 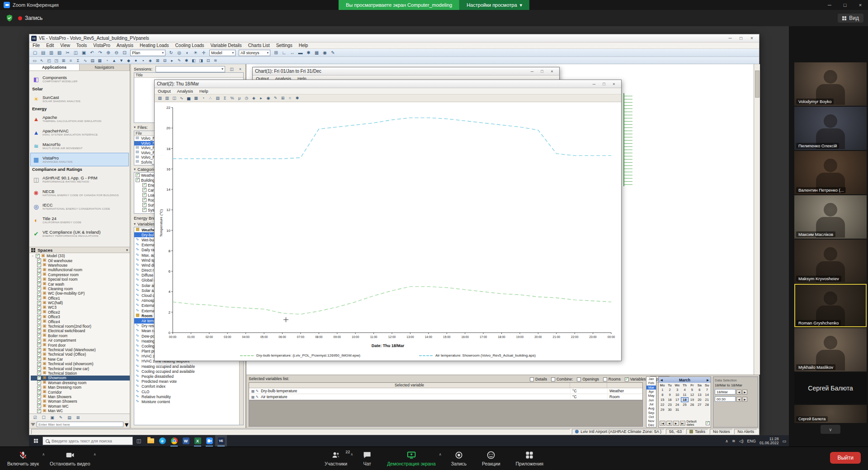 What do you see at coordinates (35, 418) in the screenshot?
I see `check-all-icon: ☑` at bounding box center [35, 418].